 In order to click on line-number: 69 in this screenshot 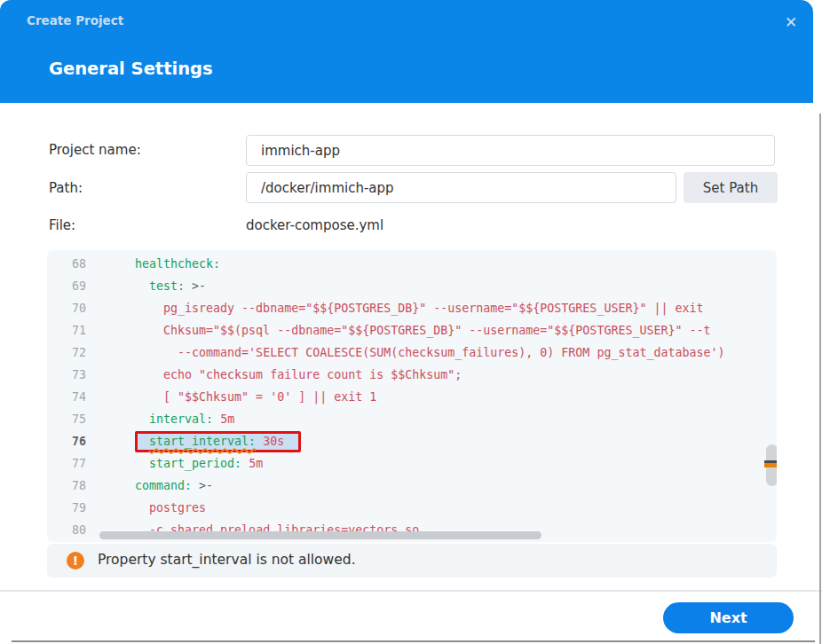, I will do `click(67, 286)`.